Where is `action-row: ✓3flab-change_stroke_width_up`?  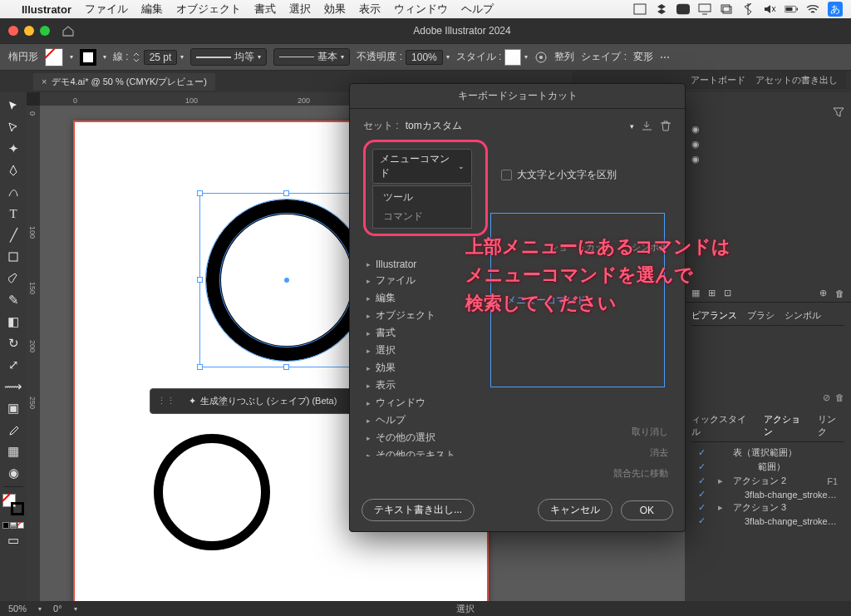 action-row: ✓3flab-change_stroke_width_up is located at coordinates (768, 494).